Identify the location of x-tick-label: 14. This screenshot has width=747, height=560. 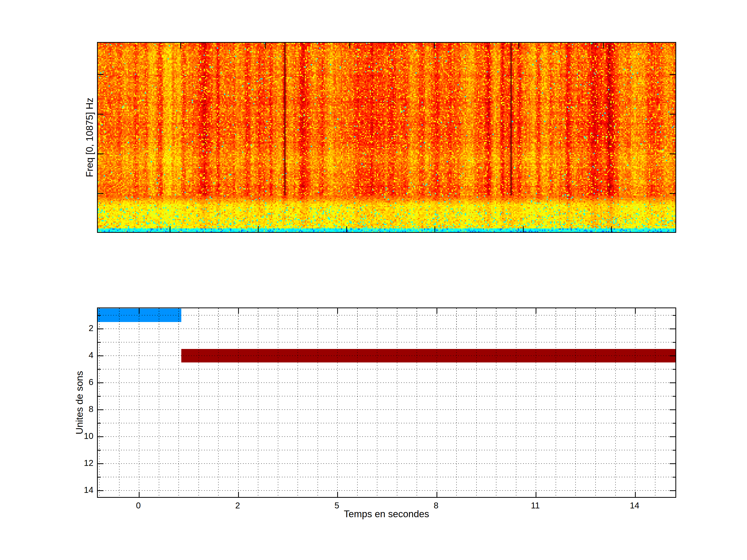
(635, 506).